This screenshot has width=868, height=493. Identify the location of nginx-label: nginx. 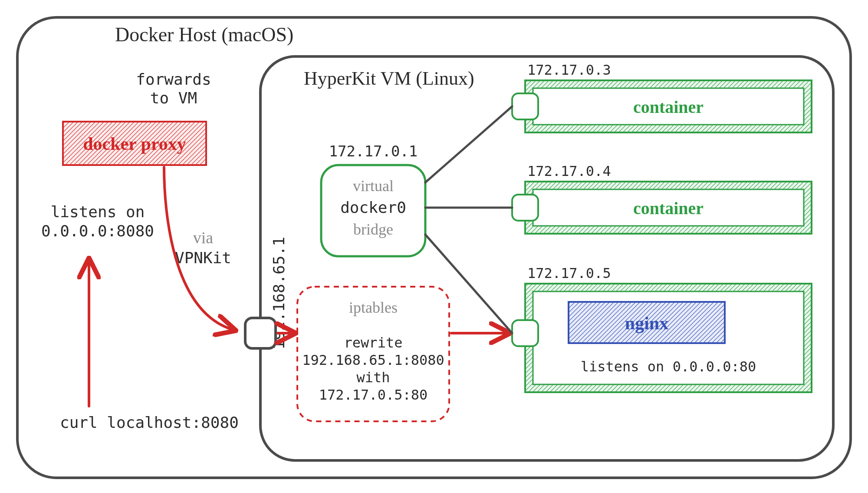
(647, 323).